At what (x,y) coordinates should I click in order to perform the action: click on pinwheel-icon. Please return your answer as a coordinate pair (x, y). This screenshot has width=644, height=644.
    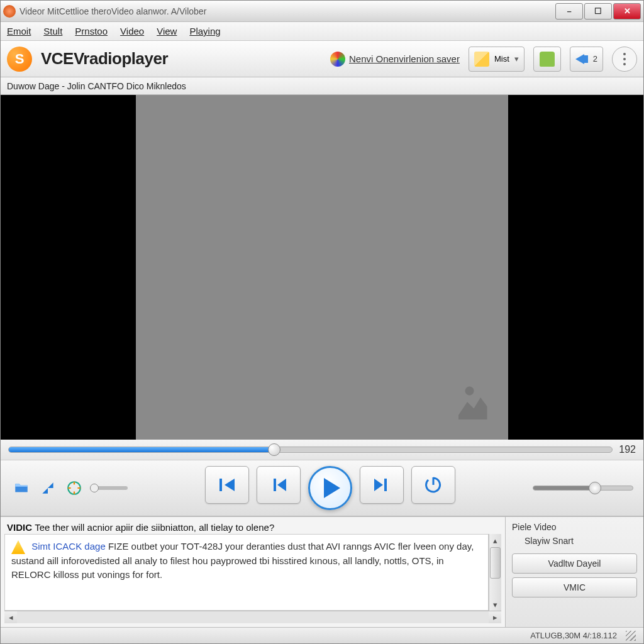
    Looking at the image, I should click on (338, 59).